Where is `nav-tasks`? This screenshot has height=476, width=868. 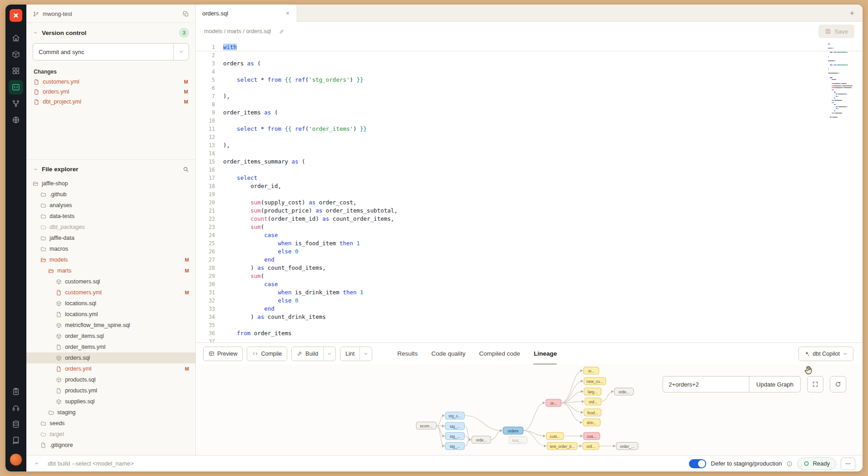 nav-tasks is located at coordinates (16, 392).